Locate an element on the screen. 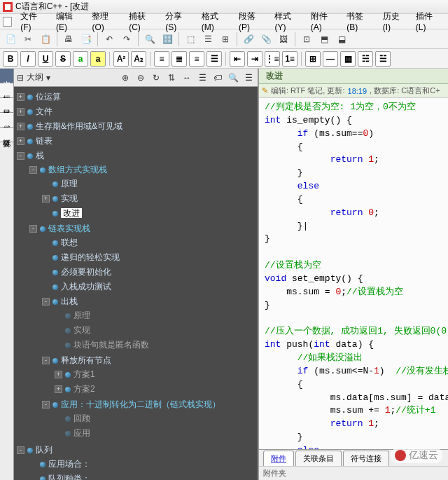 The image size is (448, 480). move-icon: ↔ is located at coordinates (187, 78).